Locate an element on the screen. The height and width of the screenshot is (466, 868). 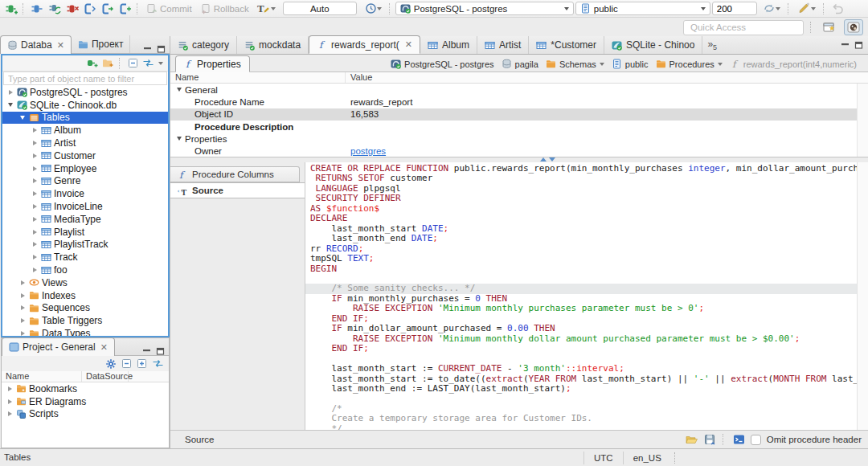
property-row-properties: Properties is located at coordinates (519, 138).